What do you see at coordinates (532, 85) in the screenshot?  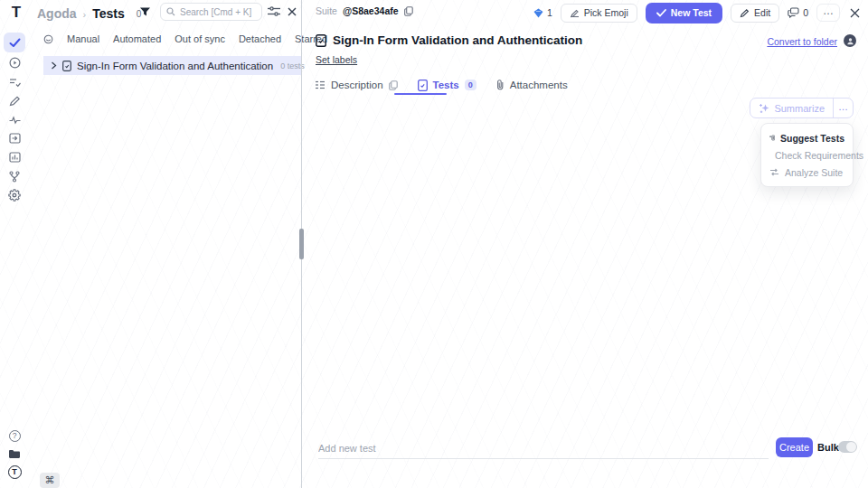 I see `tab-attachments: Attachments` at bounding box center [532, 85].